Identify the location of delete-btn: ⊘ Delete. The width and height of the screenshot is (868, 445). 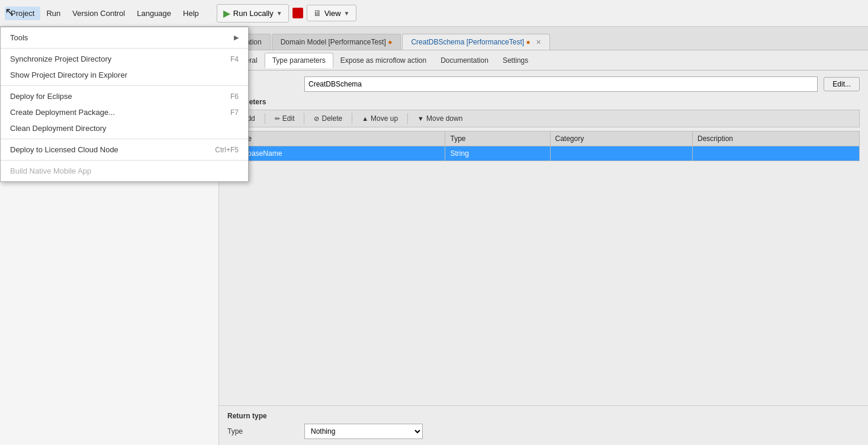
(328, 119).